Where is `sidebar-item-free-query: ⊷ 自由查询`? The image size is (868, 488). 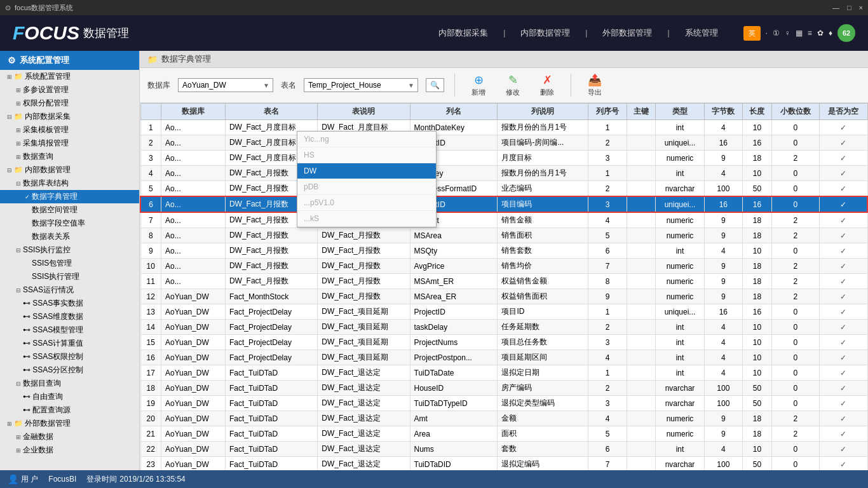 sidebar-item-free-query: ⊷ 自由查询 is located at coordinates (70, 396).